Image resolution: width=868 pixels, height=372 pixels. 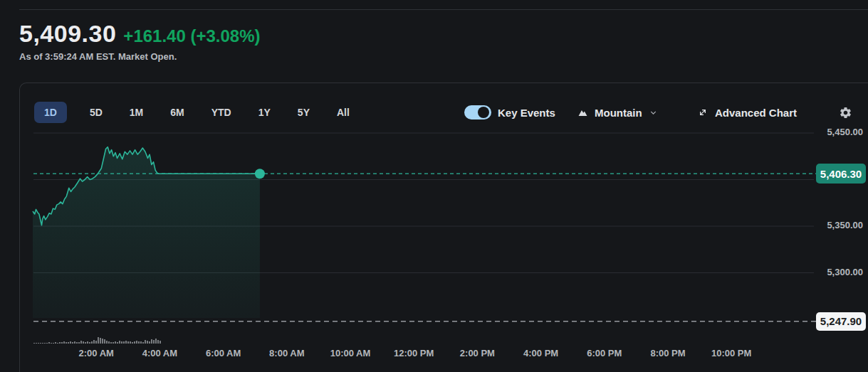 I want to click on key-events-toggle-group: Key Events, so click(x=510, y=112).